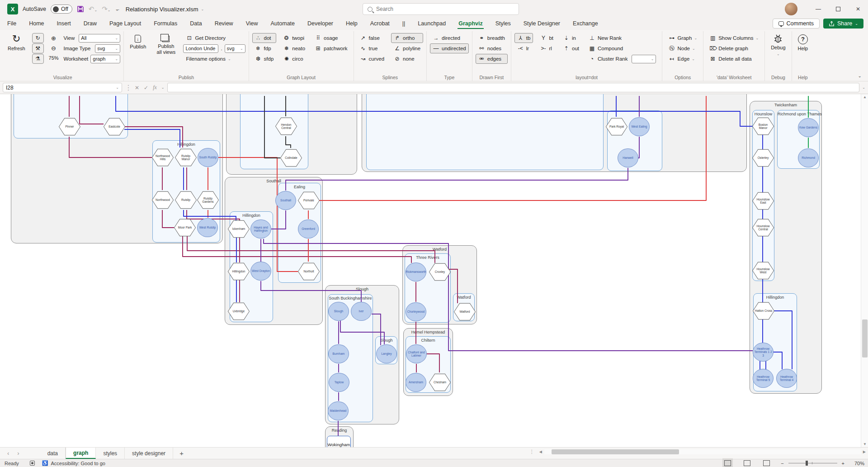 The height and width of the screenshot is (467, 868). I want to click on rankdir-tb-button: ⅄tb, so click(524, 38).